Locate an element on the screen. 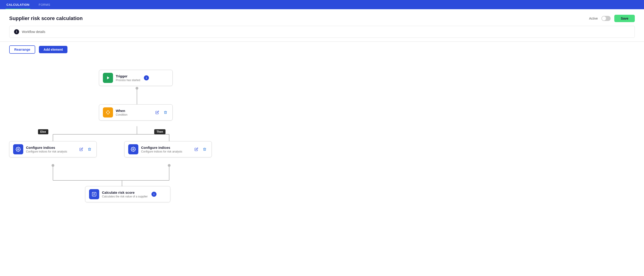 The image size is (644, 276). configure-then-title: Configure indices is located at coordinates (162, 148).